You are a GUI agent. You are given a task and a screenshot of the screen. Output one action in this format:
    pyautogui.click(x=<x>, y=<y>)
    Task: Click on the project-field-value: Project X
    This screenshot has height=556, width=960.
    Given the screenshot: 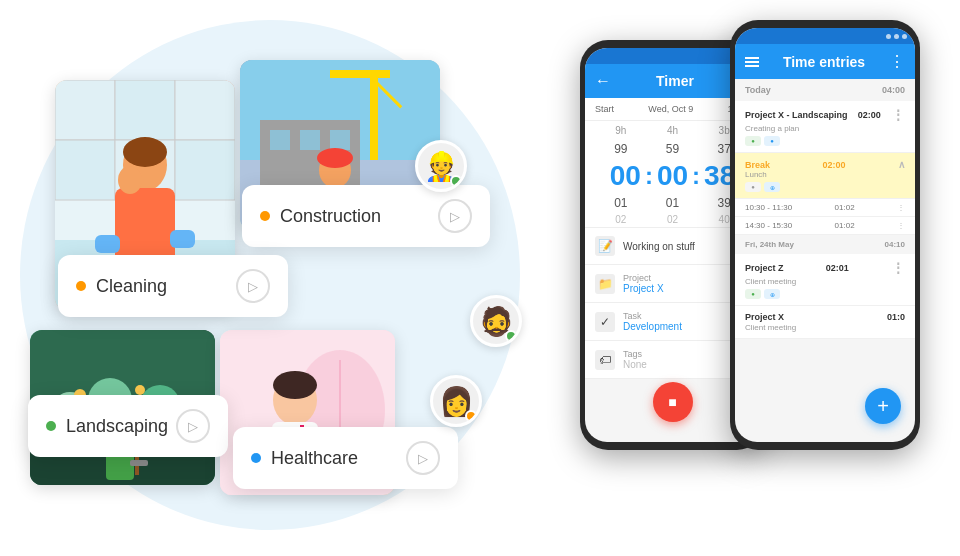 What is the action you would take?
    pyautogui.click(x=644, y=288)
    